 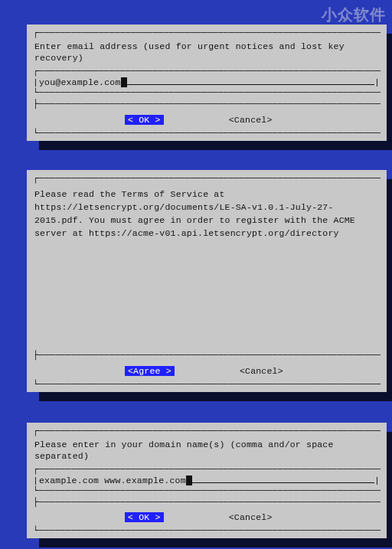 What do you see at coordinates (113, 481) in the screenshot?
I see `input-value: example.com www.example.com` at bounding box center [113, 481].